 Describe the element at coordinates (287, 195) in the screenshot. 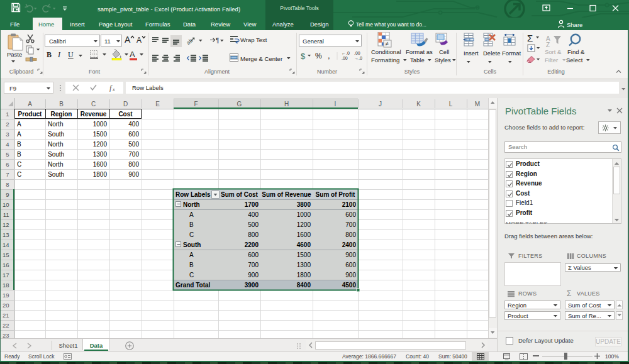

I see `svg-text: Sum of Revenue` at that location.